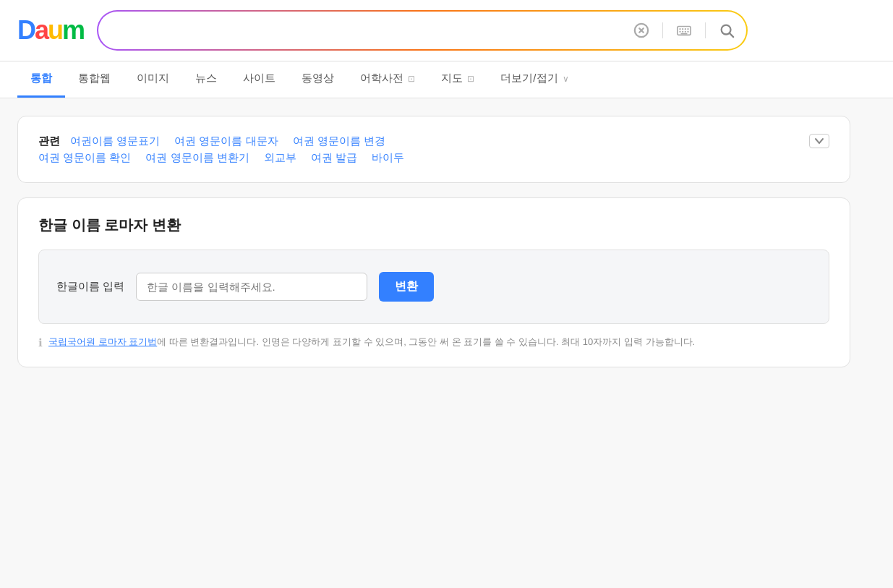  What do you see at coordinates (426, 341) in the screenshot?
I see `info-text: 에 따른 변환결과입니다. 인명은 다양하게 표기할 수 있으며, 그동안 써 …` at bounding box center [426, 341].